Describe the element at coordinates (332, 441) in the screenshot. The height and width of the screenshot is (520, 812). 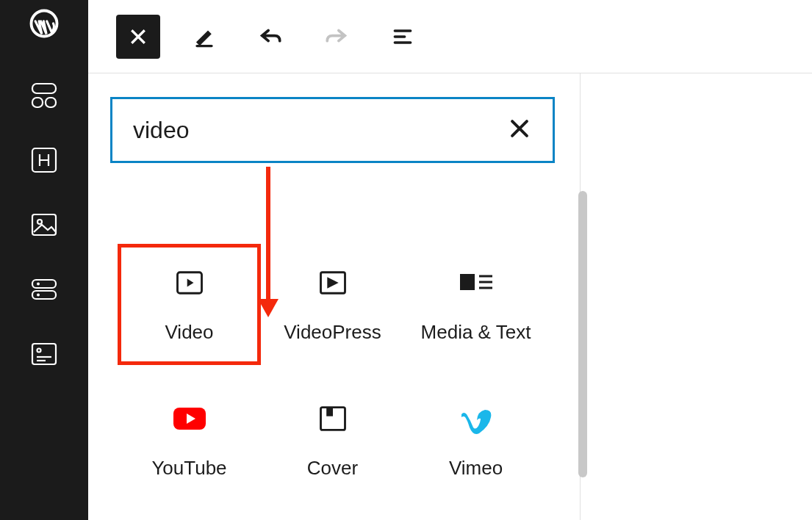
I see `block-item-cover: Cover` at that location.